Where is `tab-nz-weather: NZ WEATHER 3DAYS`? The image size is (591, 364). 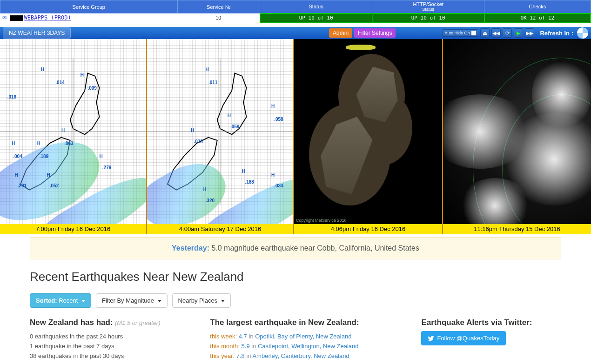 tab-nz-weather: NZ WEATHER 3DAYS is located at coordinates (37, 33).